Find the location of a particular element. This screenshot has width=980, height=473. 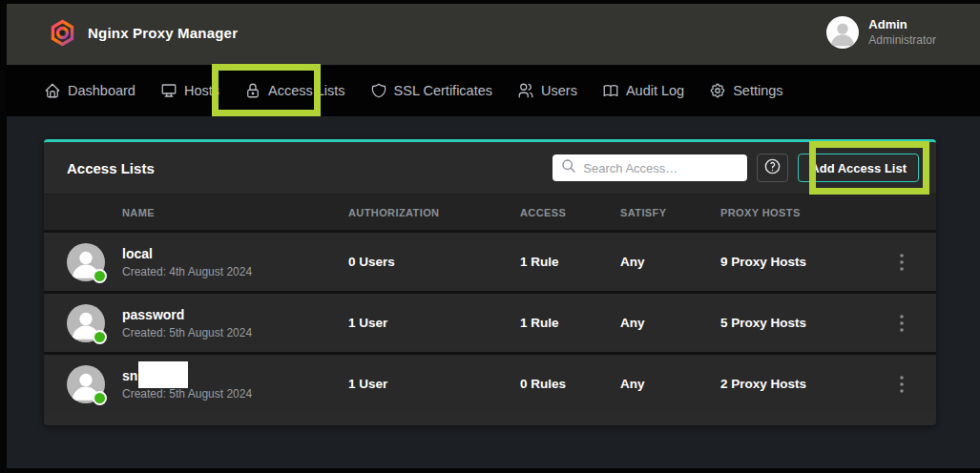

user-menu: Admin Administrator is located at coordinates (882, 32).